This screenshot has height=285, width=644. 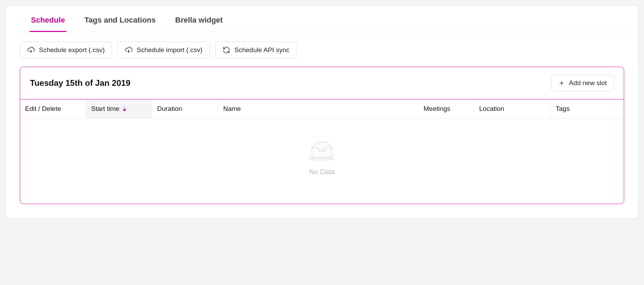 What do you see at coordinates (322, 172) in the screenshot?
I see `empty-state-label: No Data` at bounding box center [322, 172].